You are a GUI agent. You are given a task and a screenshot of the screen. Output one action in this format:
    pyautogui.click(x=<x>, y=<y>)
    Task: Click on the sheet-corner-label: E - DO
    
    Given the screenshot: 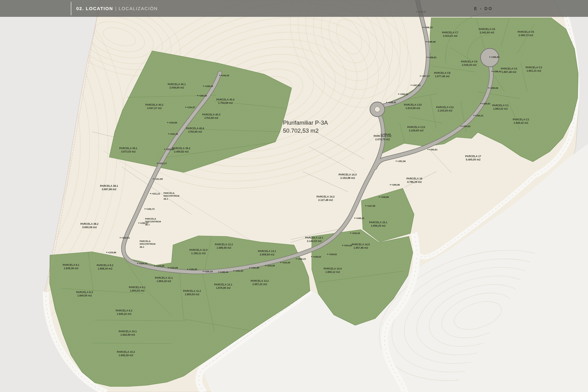 What is the action you would take?
    pyautogui.click(x=483, y=9)
    